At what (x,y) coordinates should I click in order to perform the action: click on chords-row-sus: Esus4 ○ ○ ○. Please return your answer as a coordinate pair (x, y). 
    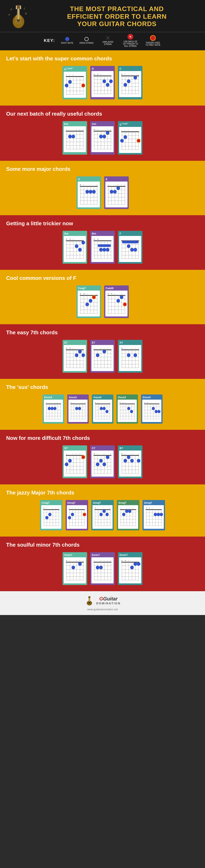
    Looking at the image, I should click on (102, 409).